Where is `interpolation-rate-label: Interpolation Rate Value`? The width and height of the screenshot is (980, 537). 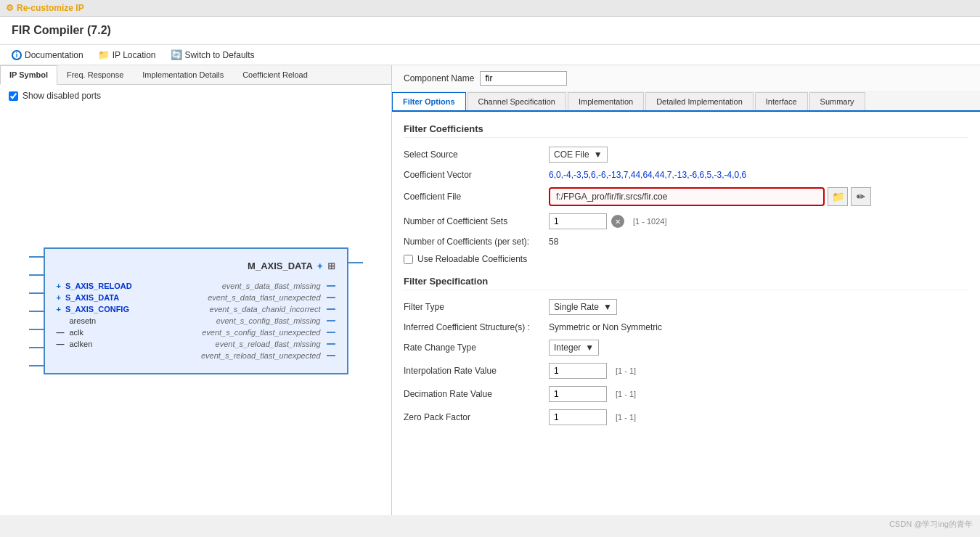
interpolation-rate-label: Interpolation Rate Value is located at coordinates (476, 371).